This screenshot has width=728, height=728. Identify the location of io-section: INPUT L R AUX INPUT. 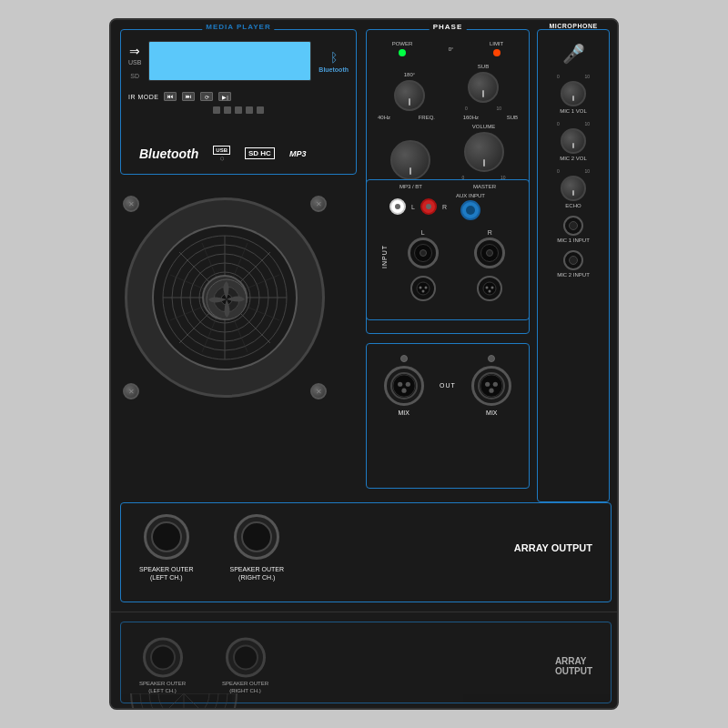
(448, 257).